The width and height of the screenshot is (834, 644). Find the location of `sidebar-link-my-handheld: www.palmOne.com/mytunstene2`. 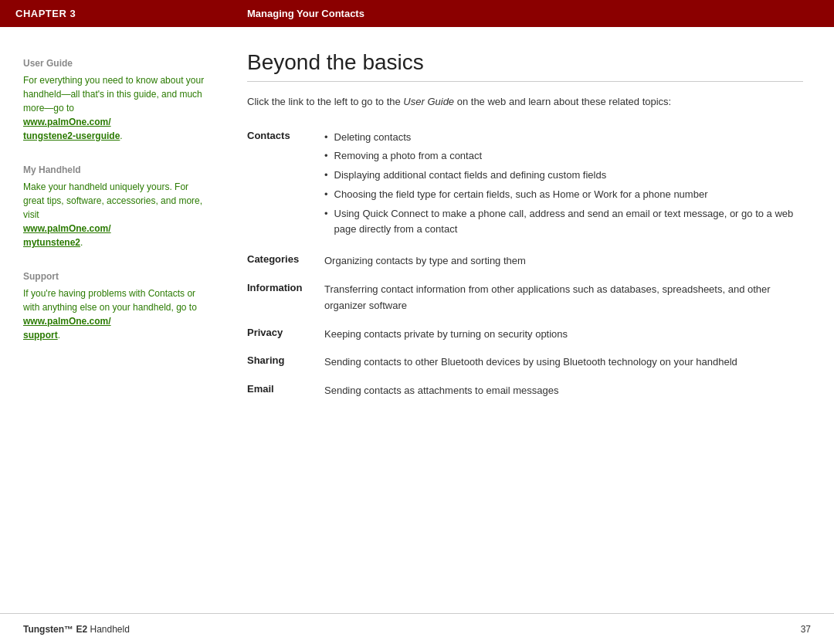

sidebar-link-my-handheld: www.palmOne.com/mytunstene2 is located at coordinates (67, 236).